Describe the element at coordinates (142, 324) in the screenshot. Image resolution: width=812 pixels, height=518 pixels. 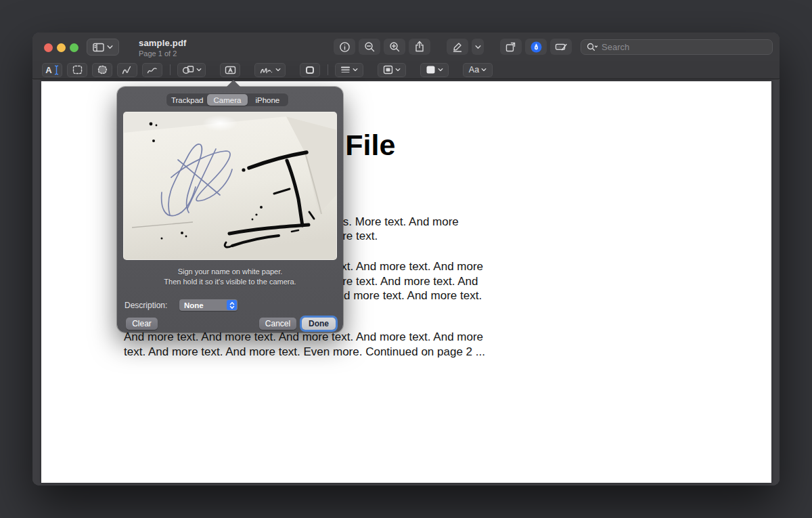
I see `clear-button: Clear` at that location.